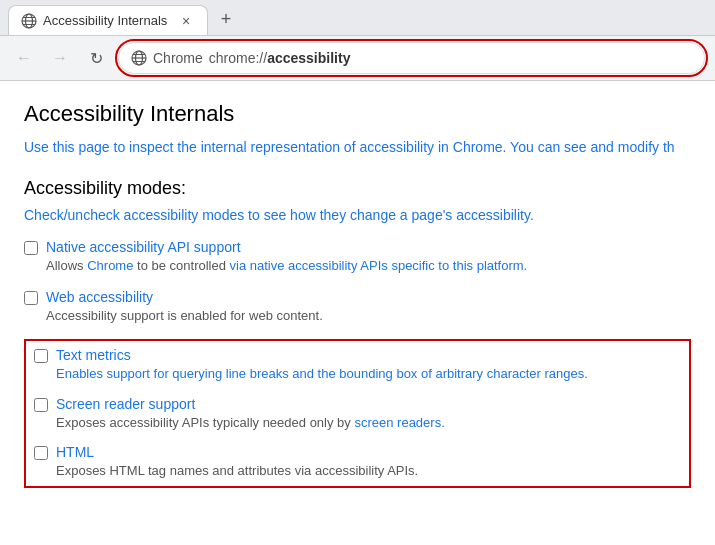 Image resolution: width=715 pixels, height=545 pixels. Describe the element at coordinates (184, 297) in the screenshot. I see `option-web-label: Web accessibility` at that location.